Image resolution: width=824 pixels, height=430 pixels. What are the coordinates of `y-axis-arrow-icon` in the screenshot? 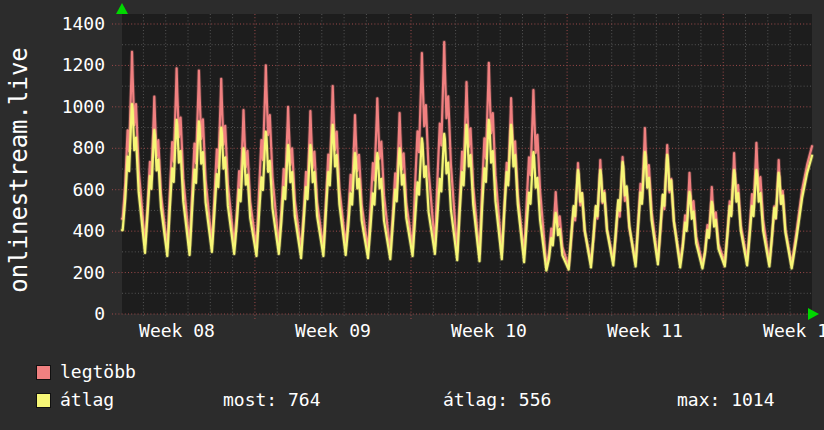 It's located at (122, 8).